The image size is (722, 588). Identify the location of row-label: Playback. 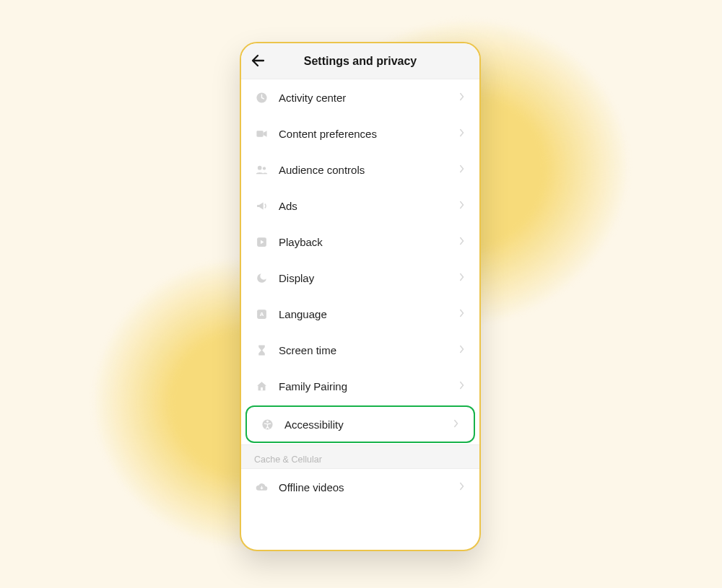
(369, 242).